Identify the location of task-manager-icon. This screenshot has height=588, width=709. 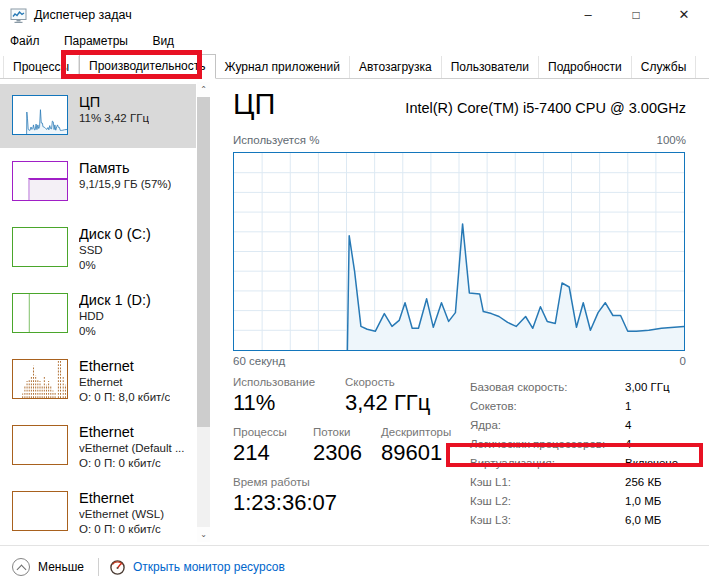
(18, 16).